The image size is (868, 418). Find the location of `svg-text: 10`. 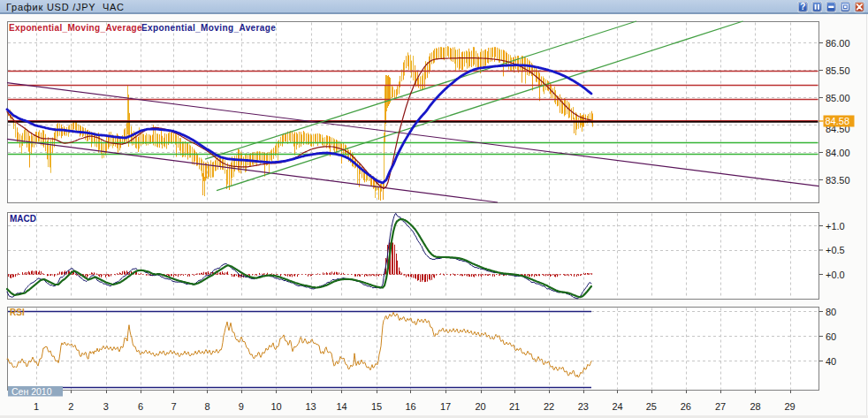

svg-text: 10 is located at coordinates (276, 407).